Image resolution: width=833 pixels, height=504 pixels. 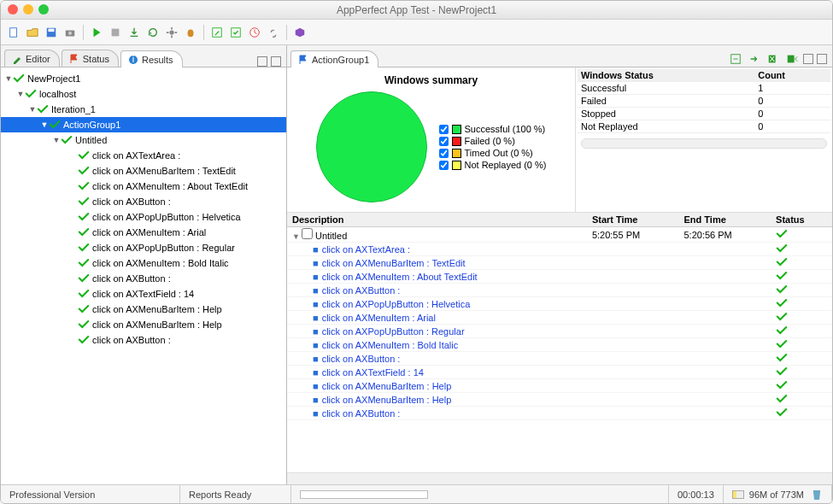 I want to click on memory-bar-icon, so click(x=738, y=495).